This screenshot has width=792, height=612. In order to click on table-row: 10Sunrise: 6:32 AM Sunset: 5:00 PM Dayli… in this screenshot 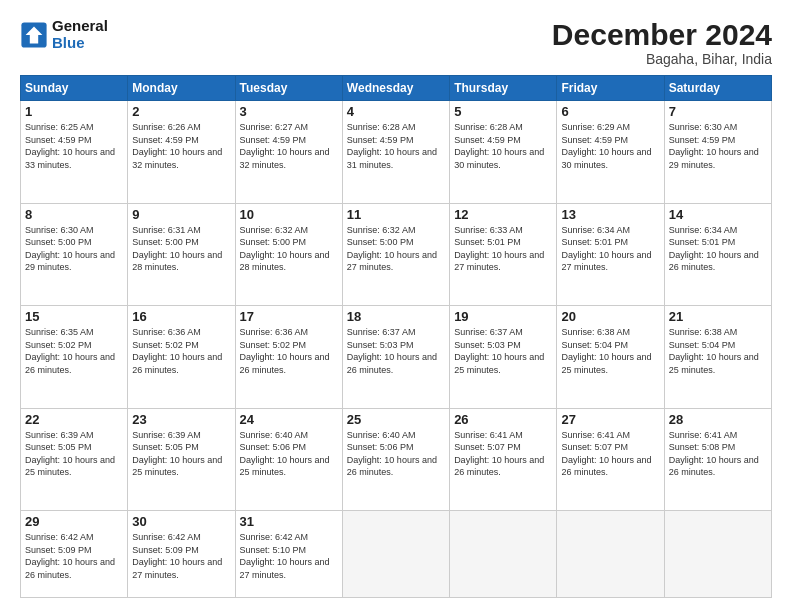, I will do `click(288, 254)`.